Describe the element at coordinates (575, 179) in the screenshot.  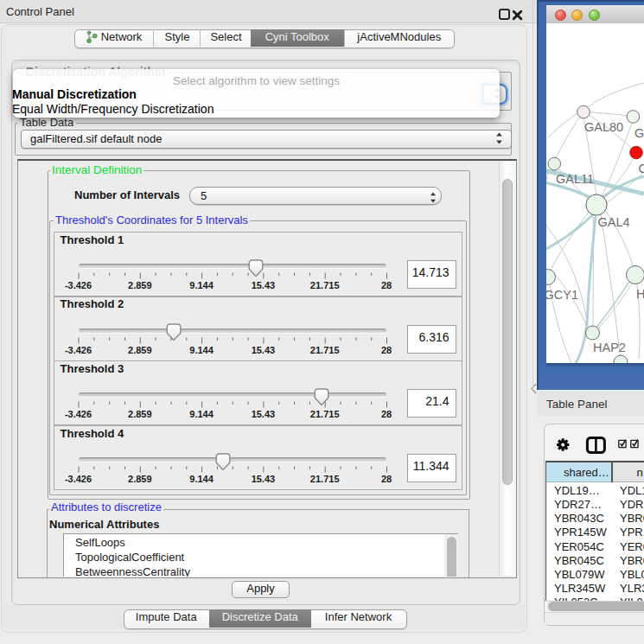
I see `svg-text: GAL11` at that location.